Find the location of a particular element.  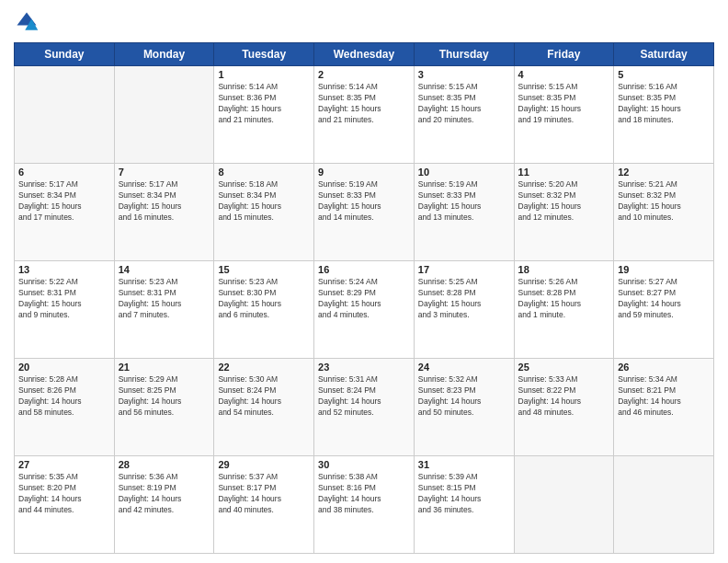

calendar-cell: 31Sunrise: 5:39 AMSunset: 8:15 PMDayligh… is located at coordinates (463, 505).